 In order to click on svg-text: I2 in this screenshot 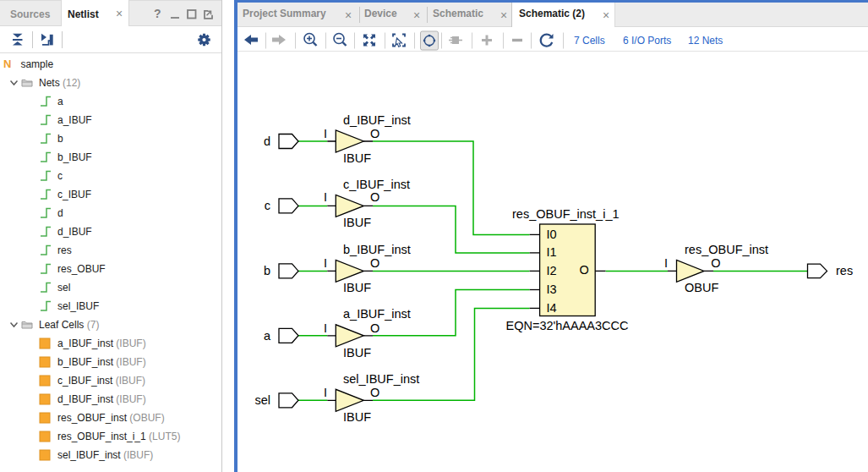, I will do `click(552, 271)`.